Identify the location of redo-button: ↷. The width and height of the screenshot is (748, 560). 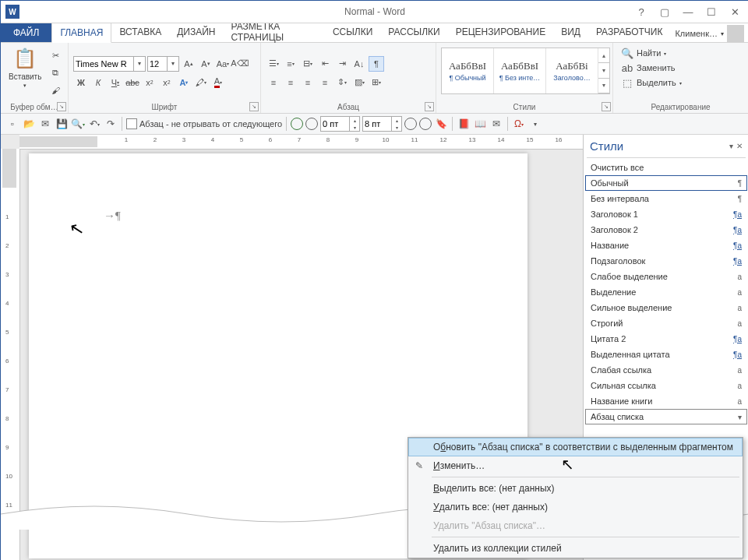
(111, 124).